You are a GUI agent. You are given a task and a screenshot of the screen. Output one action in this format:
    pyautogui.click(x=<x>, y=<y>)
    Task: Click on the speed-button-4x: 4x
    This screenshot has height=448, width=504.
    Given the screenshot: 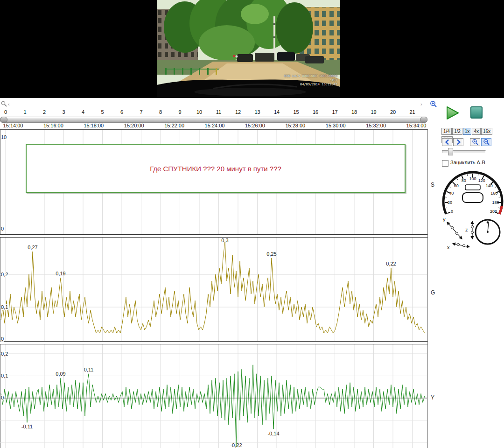 What is the action you would take?
    pyautogui.click(x=476, y=132)
    